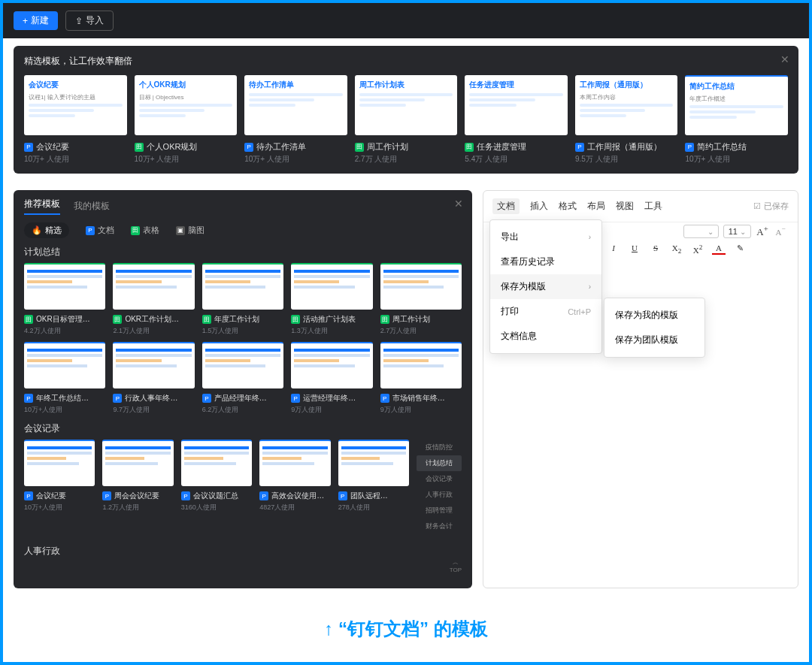 The width and height of the screenshot is (812, 665). I want to click on template-card: P 会议纪要 10万+人使用, so click(59, 487).